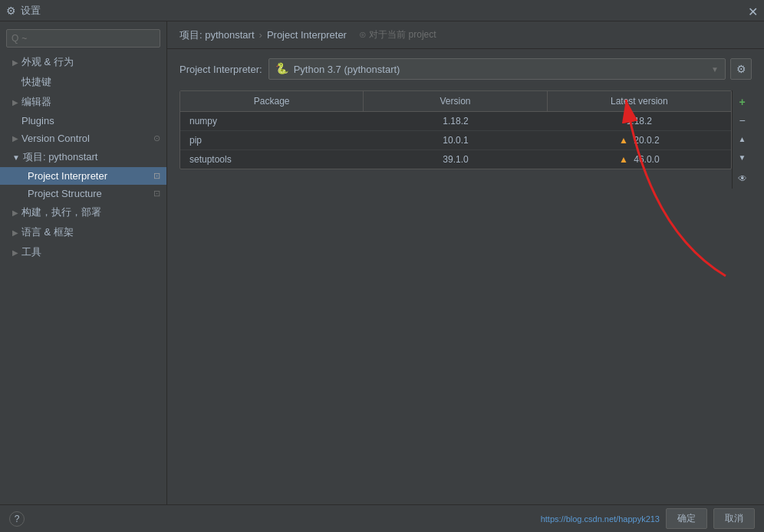  I want to click on cell-latest: ▲ 46.0.0, so click(640, 159).